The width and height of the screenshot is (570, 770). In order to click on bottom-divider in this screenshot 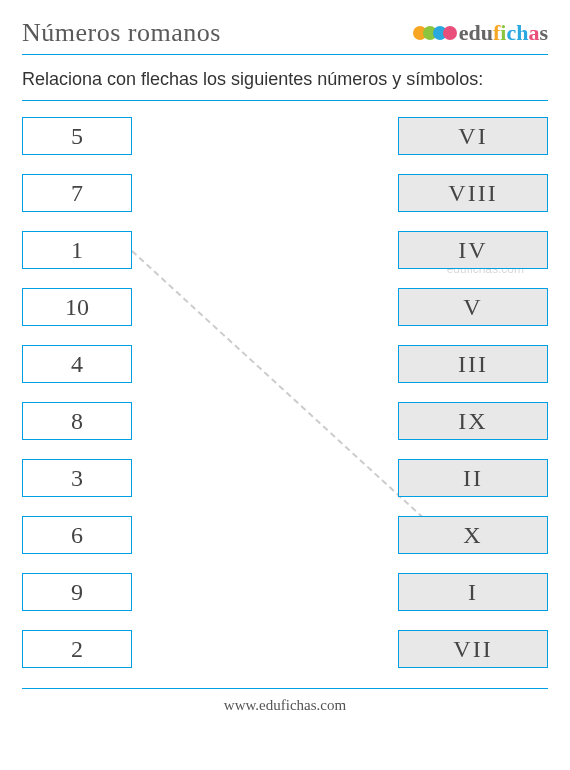, I will do `click(285, 688)`.